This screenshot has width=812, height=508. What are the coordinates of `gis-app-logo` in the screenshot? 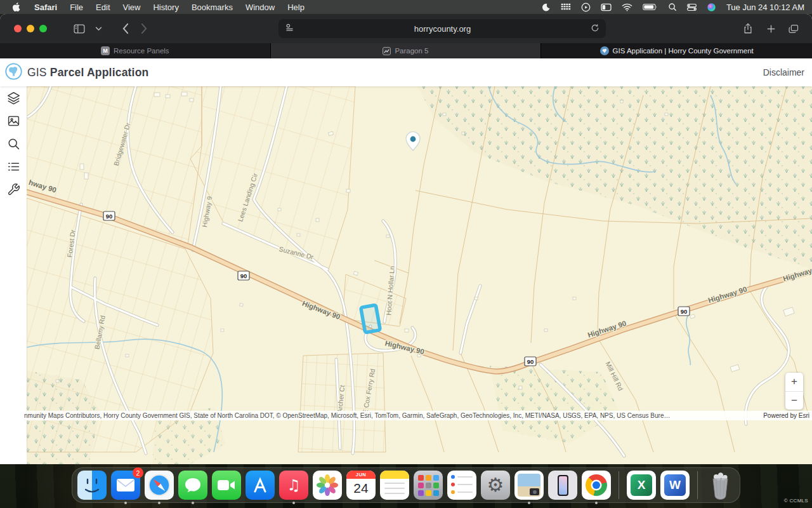 It's located at (14, 72).